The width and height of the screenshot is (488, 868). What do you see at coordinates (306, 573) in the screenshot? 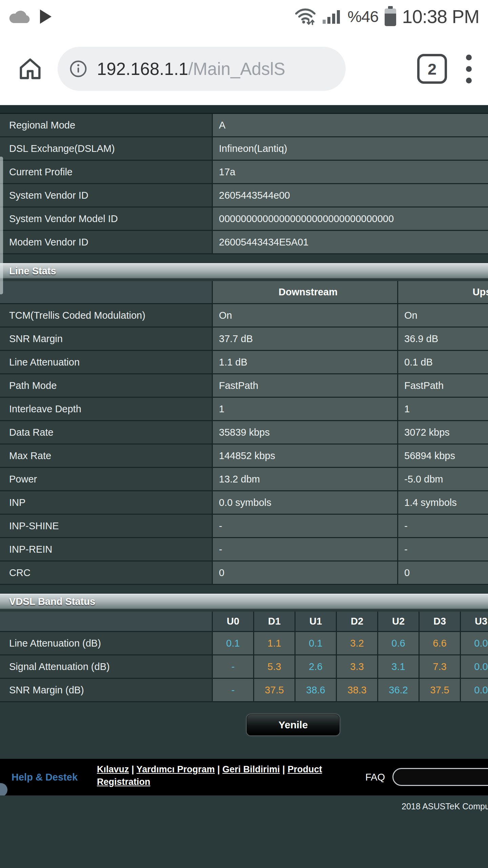
I see `downstream-value: 0` at bounding box center [306, 573].